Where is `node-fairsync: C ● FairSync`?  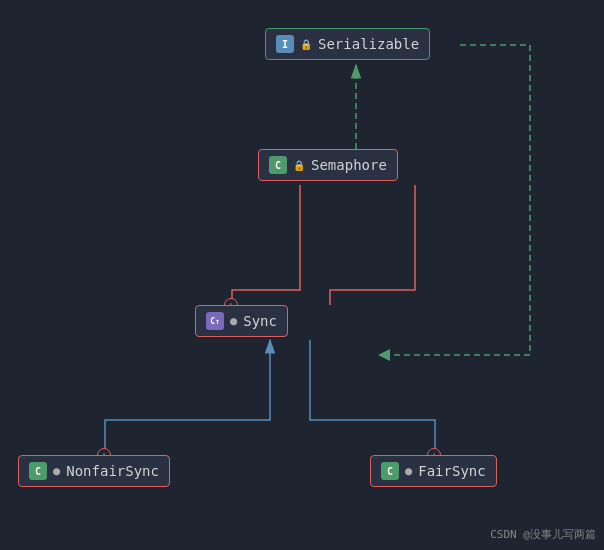
node-fairsync: C ● FairSync is located at coordinates (434, 471).